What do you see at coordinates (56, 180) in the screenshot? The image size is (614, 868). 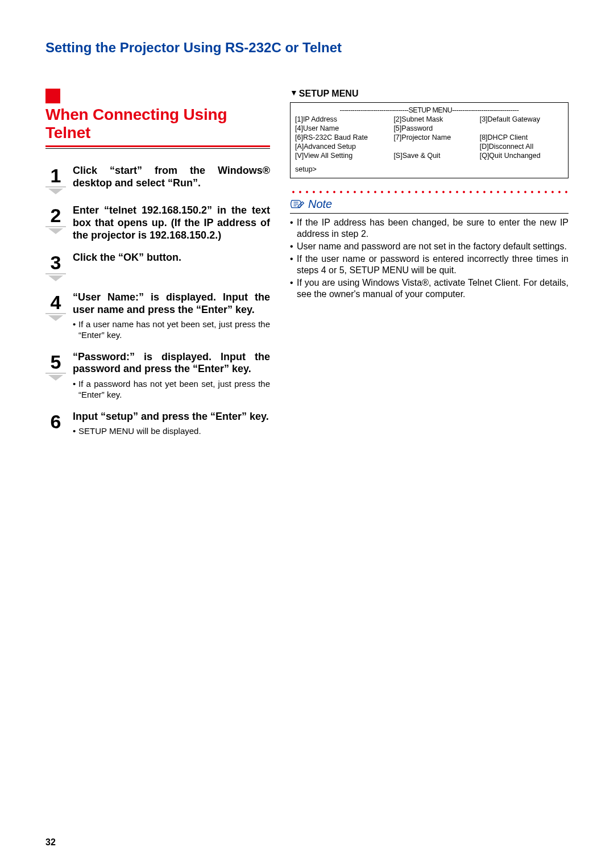 I see `step-badge: 1` at bounding box center [56, 180].